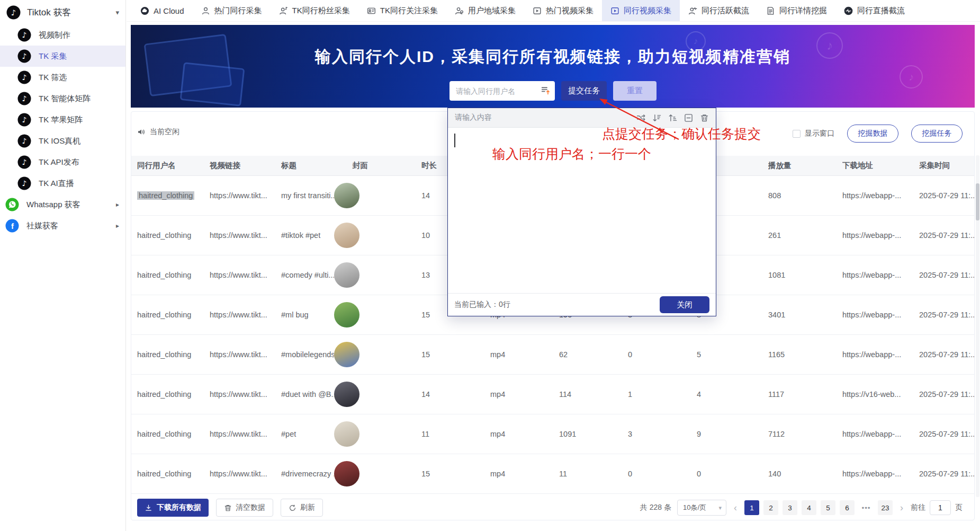 The width and height of the screenshot is (980, 531). What do you see at coordinates (813, 134) in the screenshot?
I see `show-window-checkbox-group: 显示窗口` at bounding box center [813, 134].